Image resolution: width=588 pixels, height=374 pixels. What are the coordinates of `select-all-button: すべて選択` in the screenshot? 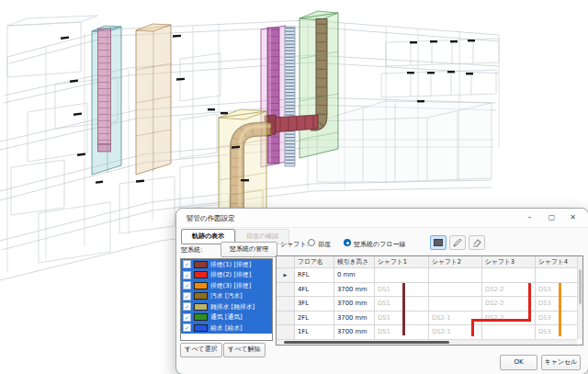 It's located at (201, 350).